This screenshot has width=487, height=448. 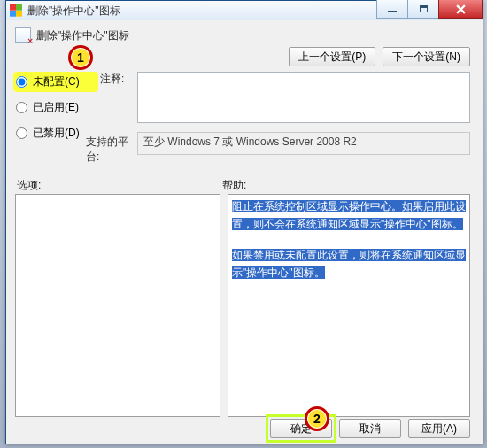 What do you see at coordinates (56, 81) in the screenshot?
I see `radio-not-configured: 未配置(C)` at bounding box center [56, 81].